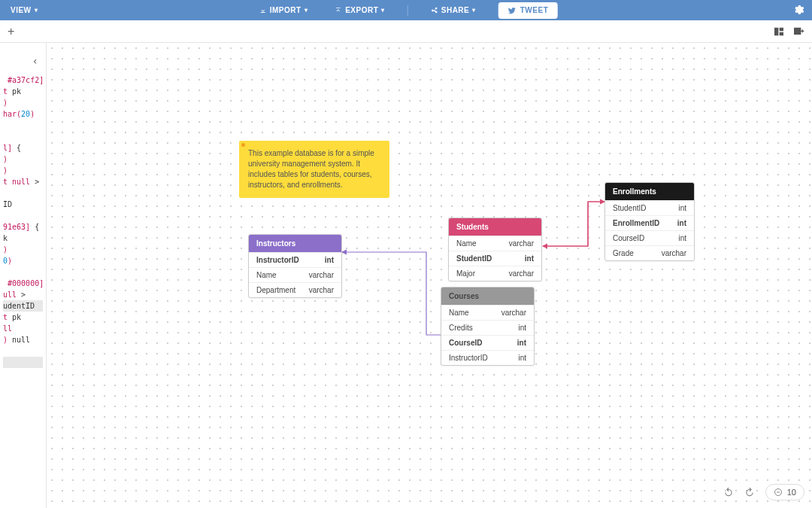 Image resolution: width=812 pixels, height=508 pixels. Describe the element at coordinates (495, 273) in the screenshot. I see `table-row: Majorvarchar` at that location.